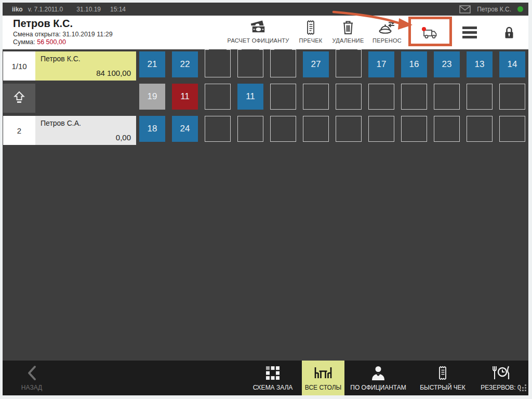 This screenshot has width=532, height=399. Describe the element at coordinates (46, 9) in the screenshot. I see `app-version: v. 7.1.2011.0` at that location.